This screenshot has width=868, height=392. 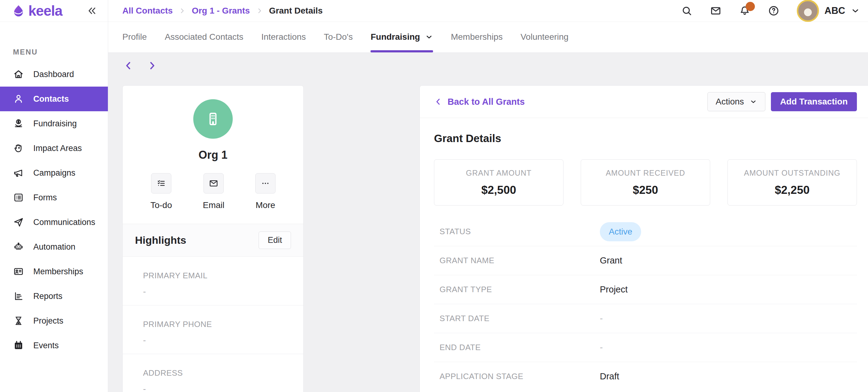 What do you see at coordinates (621, 232) in the screenshot?
I see `status-badge: Active` at bounding box center [621, 232].